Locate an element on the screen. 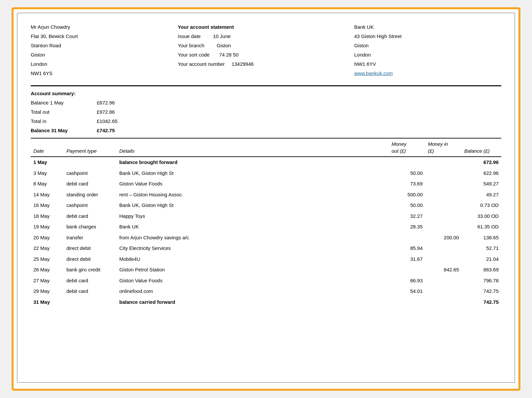  statement-title: Your account statement is located at coordinates (266, 27).